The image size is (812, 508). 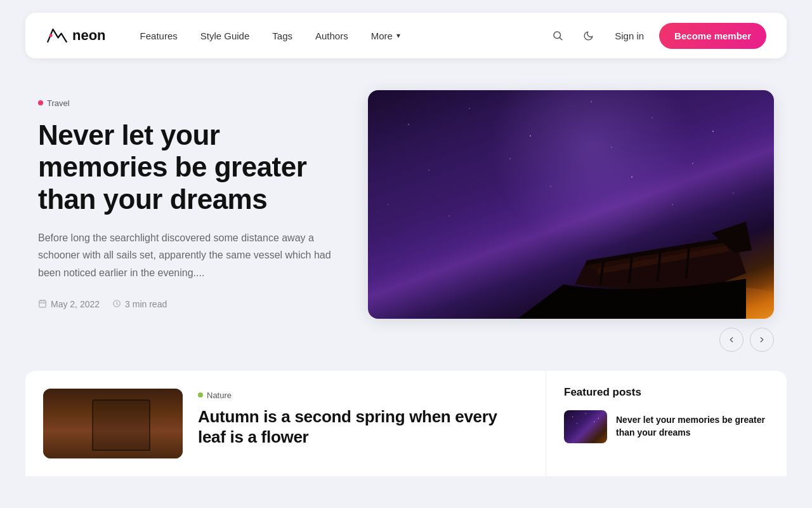 I want to click on post-category: Nature, so click(x=214, y=395).